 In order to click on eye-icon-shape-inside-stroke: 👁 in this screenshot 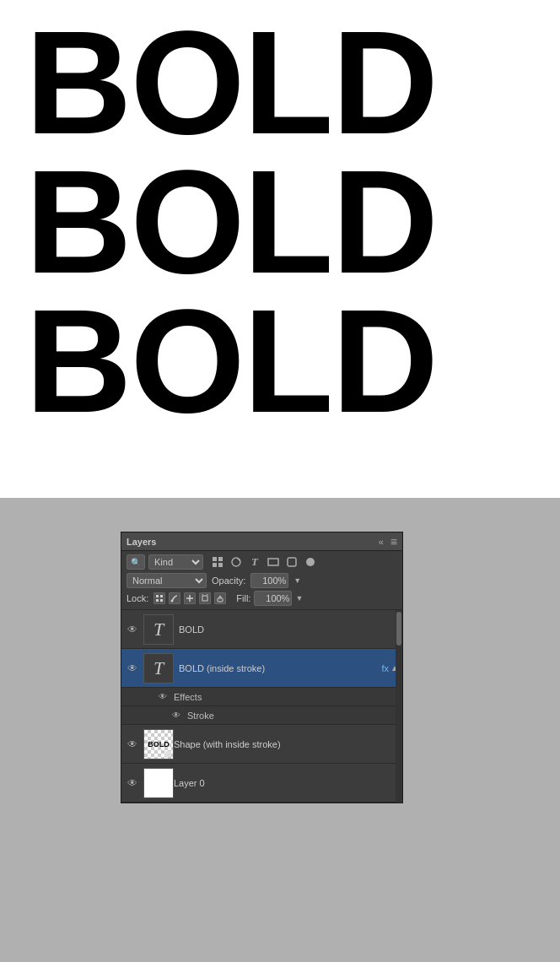, I will do `click(132, 744)`.